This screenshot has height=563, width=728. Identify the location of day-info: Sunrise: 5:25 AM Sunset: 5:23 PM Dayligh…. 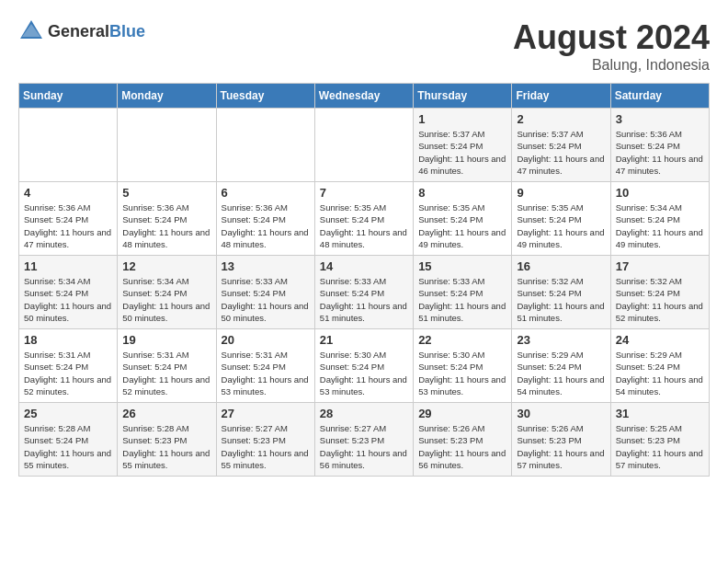
(660, 447).